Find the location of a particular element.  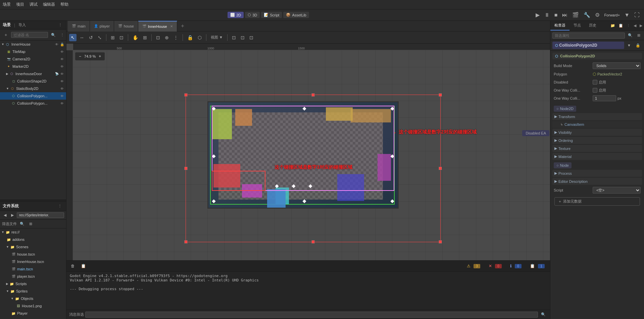

file-item-scenes: ▼ 📁 Scenes is located at coordinates (33, 247).